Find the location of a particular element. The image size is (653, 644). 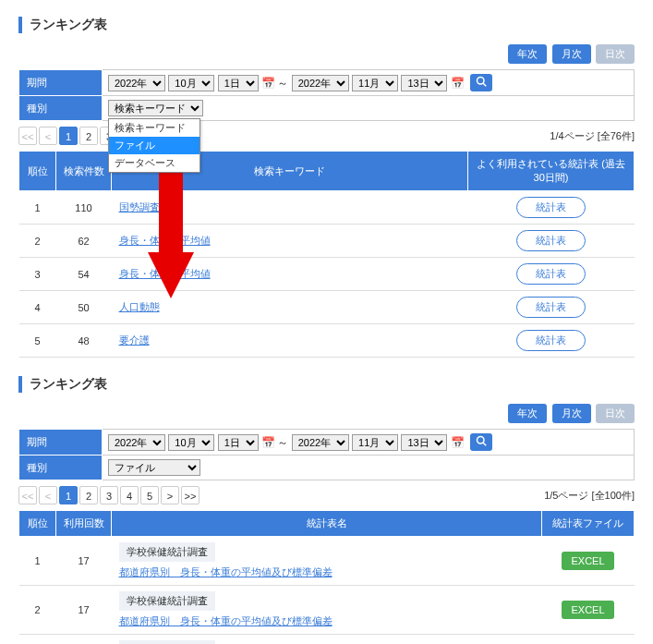

table-row: 548要介護統計表 is located at coordinates (327, 341).